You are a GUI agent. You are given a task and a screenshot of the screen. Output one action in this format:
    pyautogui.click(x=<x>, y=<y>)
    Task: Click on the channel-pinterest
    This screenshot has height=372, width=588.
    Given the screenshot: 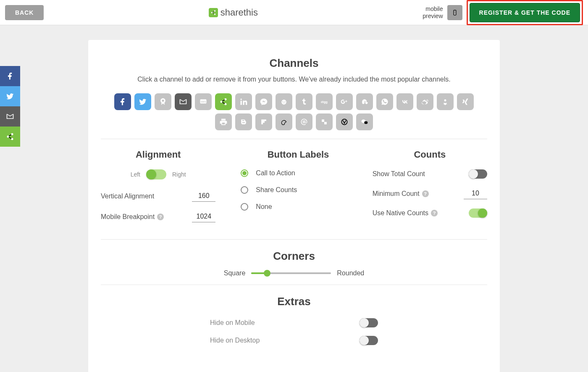 What is the action you would take?
    pyautogui.click(x=163, y=102)
    